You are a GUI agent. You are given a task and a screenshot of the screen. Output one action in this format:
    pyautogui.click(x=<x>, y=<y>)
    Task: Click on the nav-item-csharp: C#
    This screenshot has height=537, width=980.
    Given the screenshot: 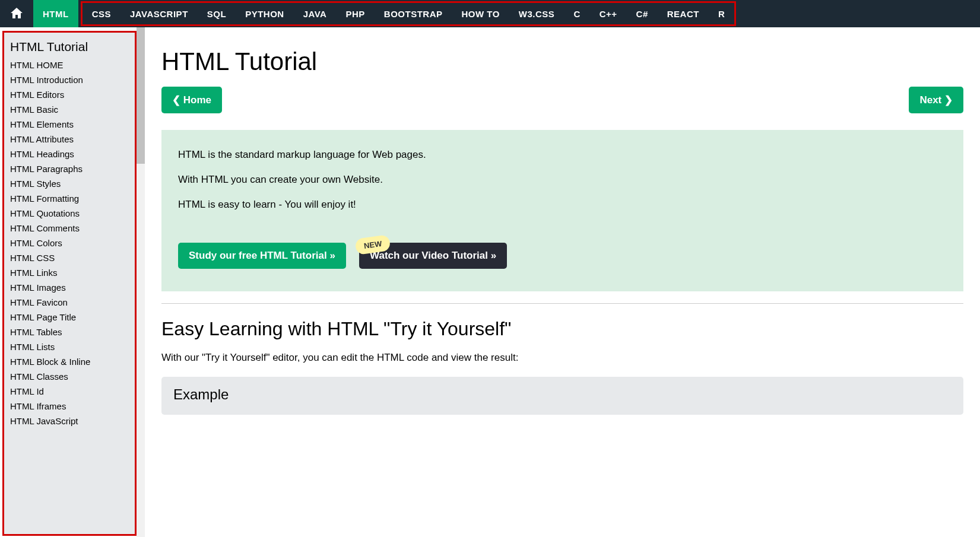 What is the action you would take?
    pyautogui.click(x=642, y=14)
    